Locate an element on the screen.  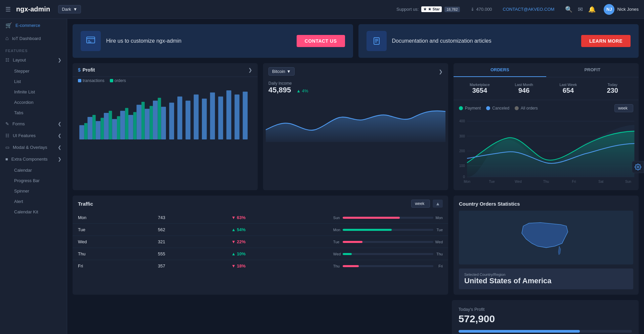
sidebar-item-ui-features: ☷ UI Features ❮ is located at coordinates (34, 136).